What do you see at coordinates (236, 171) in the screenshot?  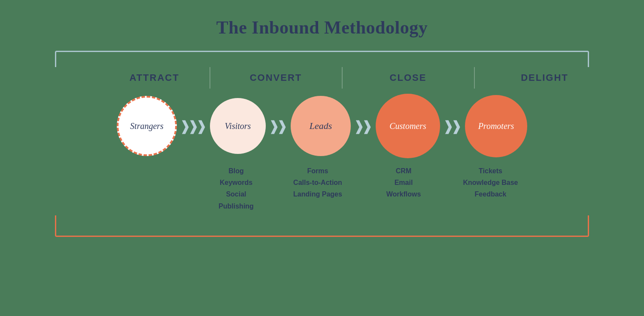 I see `visitors-info-line1: Blog` at bounding box center [236, 171].